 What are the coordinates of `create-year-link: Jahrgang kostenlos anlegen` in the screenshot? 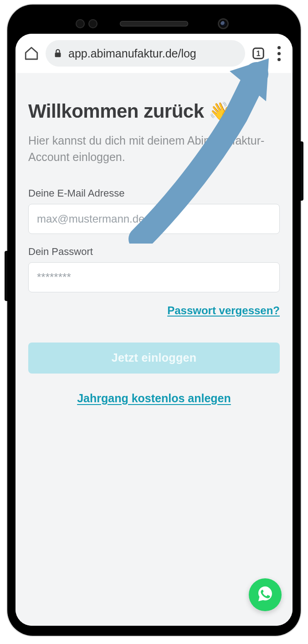 It's located at (154, 398).